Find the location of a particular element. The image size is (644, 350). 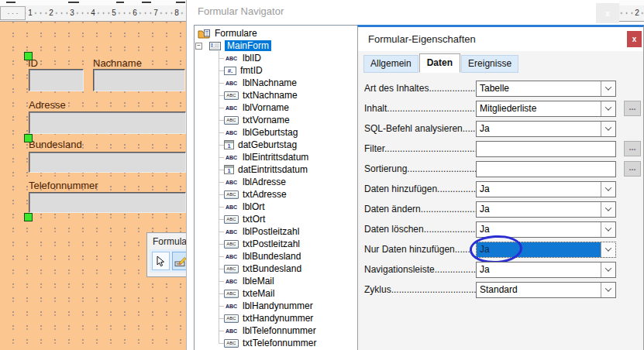

navigator-close-button: x is located at coordinates (608, 13).